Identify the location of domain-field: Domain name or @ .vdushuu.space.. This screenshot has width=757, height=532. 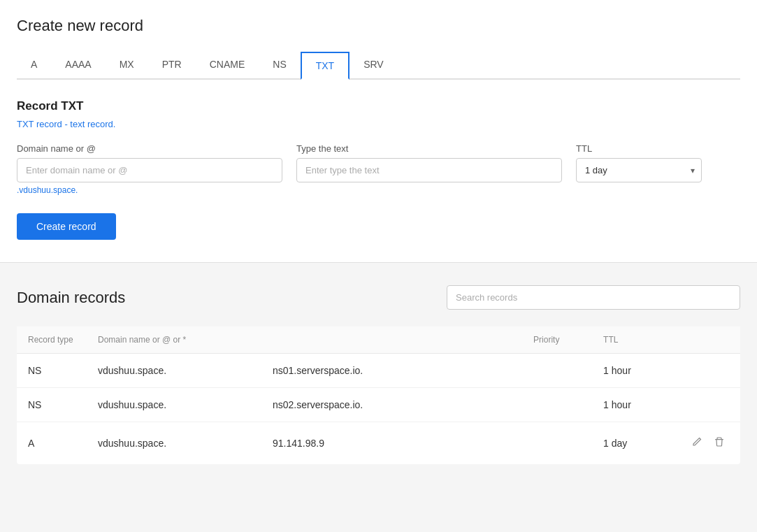
(150, 169).